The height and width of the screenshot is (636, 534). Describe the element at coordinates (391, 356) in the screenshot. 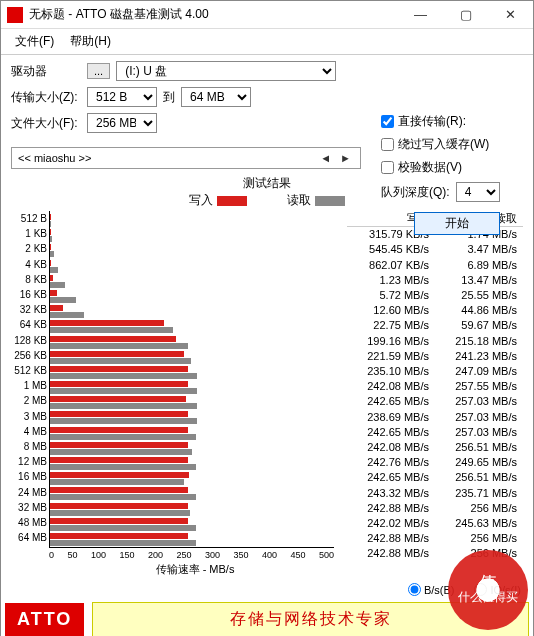

I see `write-value: 221.59 MB/s` at that location.